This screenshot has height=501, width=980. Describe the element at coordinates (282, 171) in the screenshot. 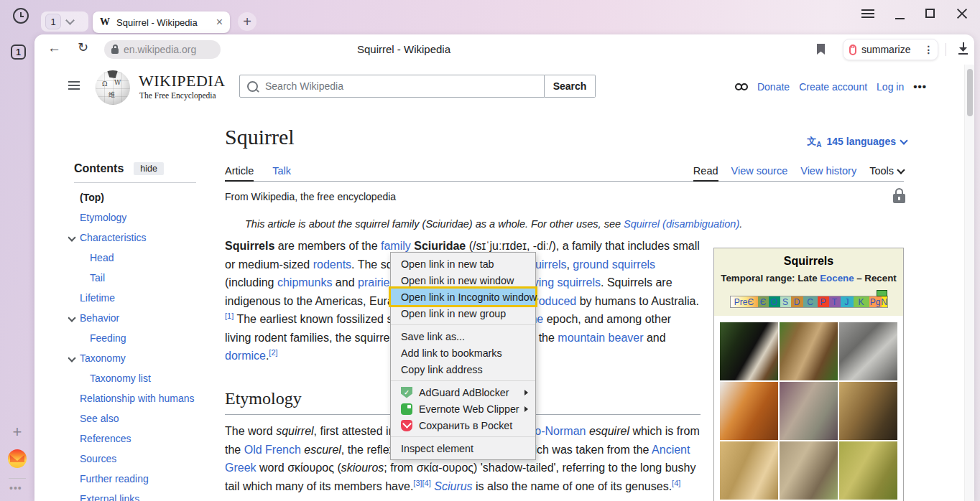

I see `tab-talk: Talk` at that location.